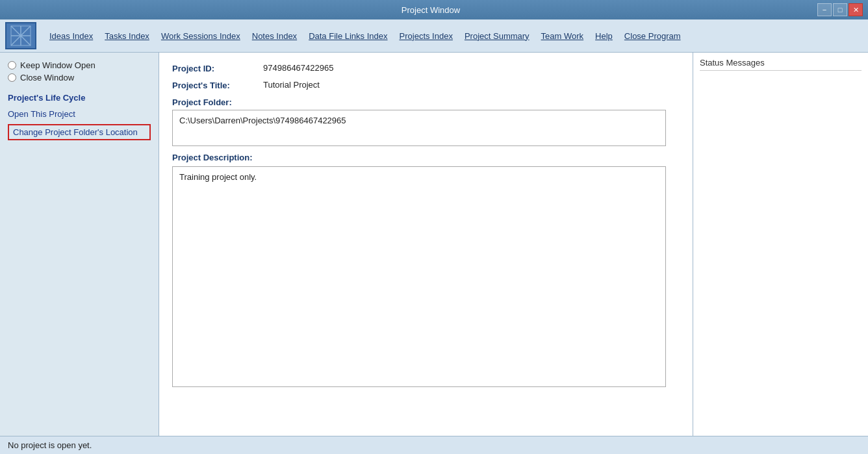 Image resolution: width=868 pixels, height=454 pixels. What do you see at coordinates (419, 128) in the screenshot?
I see `project-folder-value: C:\Users\Darren\Projects\974986467422965` at bounding box center [419, 128].